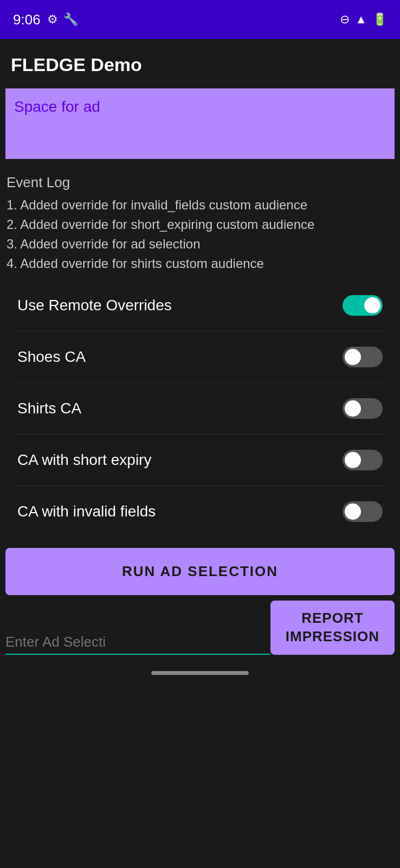  I want to click on event-log: Event Log 1. Added override for invalid_…, so click(200, 224).